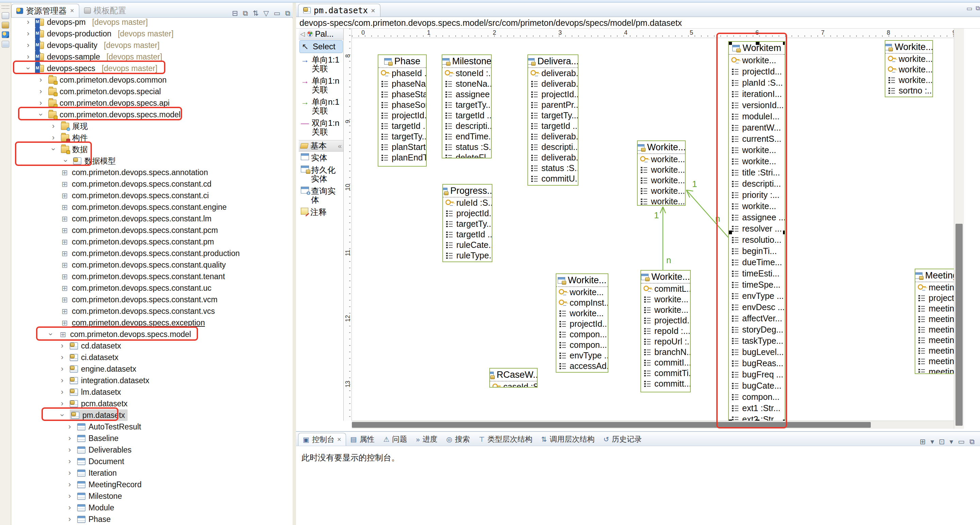 This screenshot has height=525, width=980. I want to click on palette-tool-单向n:1-关联: →单向n:1 关联, so click(321, 106).